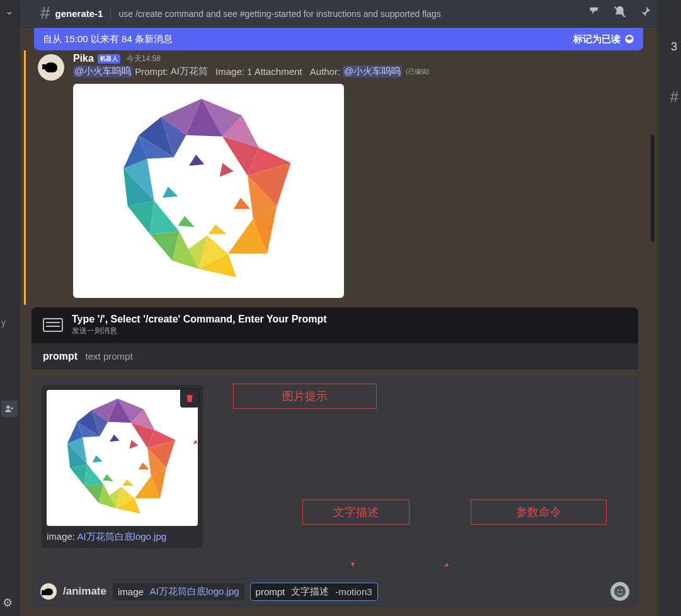  Describe the element at coordinates (144, 59) in the screenshot. I see `message-timestamp: 今天14:58` at that location.